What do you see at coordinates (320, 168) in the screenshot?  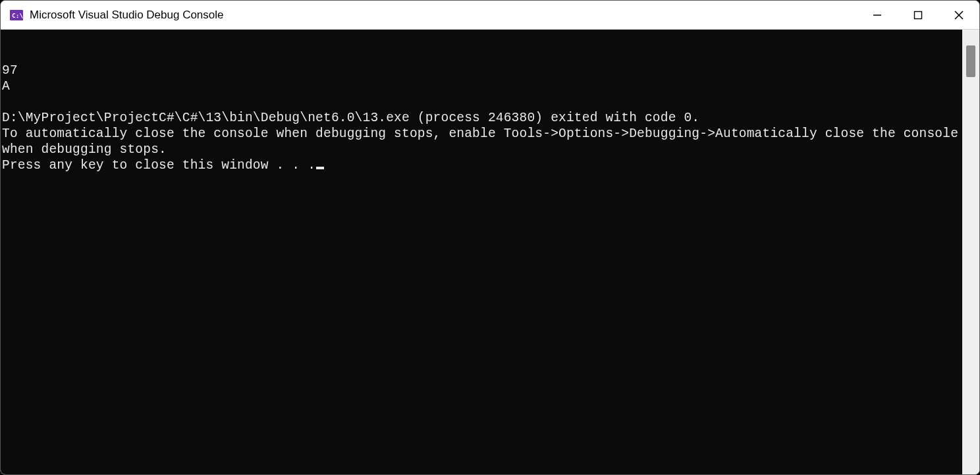 I see `cursor` at bounding box center [320, 168].